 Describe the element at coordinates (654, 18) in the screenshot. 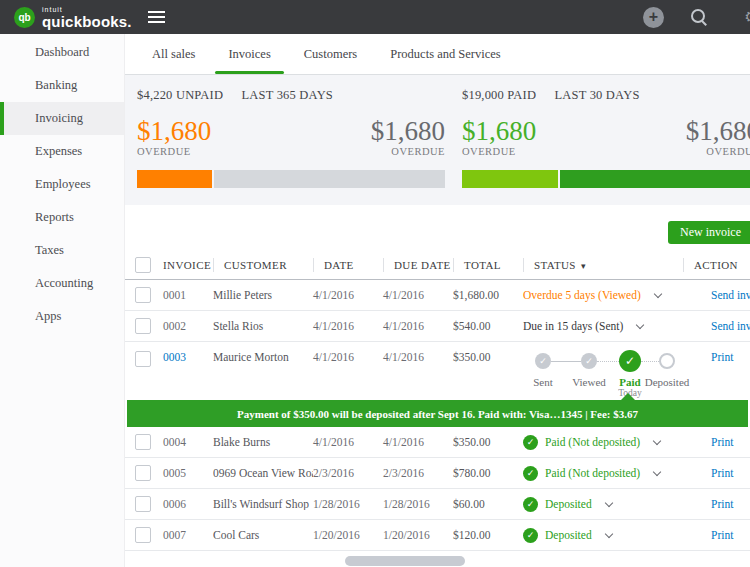

I see `create-new-icon: +` at that location.